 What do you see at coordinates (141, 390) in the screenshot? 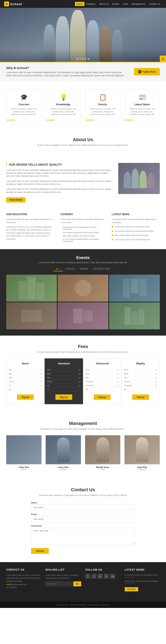
I see `fee-mighty-row-6: No` at bounding box center [141, 390].